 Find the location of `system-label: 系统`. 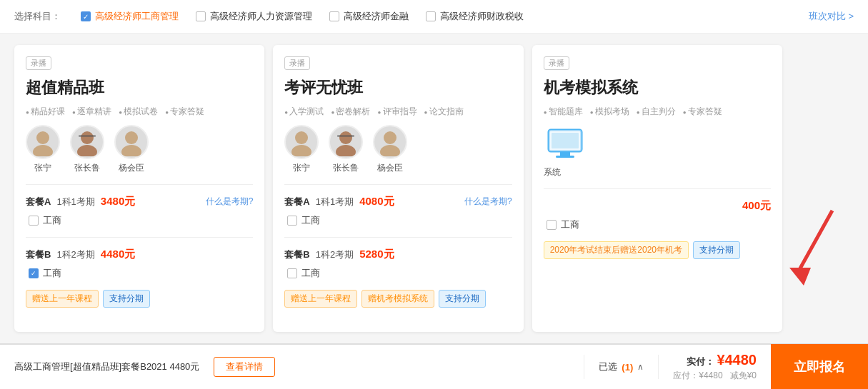

system-label: 系统 is located at coordinates (552, 173).